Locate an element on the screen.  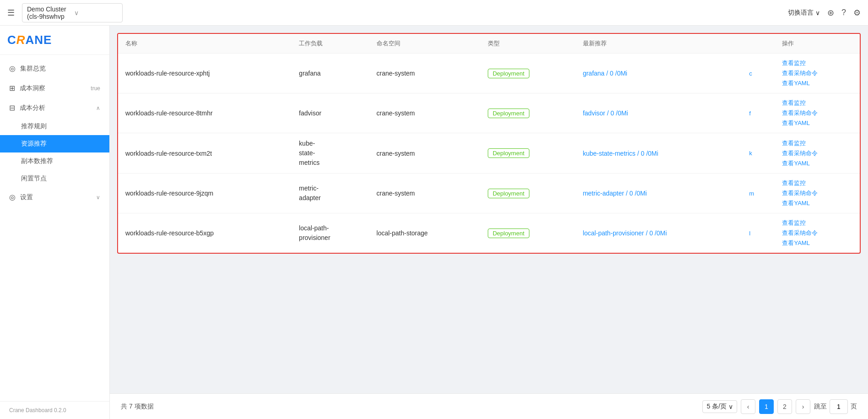
sidebar-item-cost-insight: ⊞ 成本洞察 true is located at coordinates (55, 88).